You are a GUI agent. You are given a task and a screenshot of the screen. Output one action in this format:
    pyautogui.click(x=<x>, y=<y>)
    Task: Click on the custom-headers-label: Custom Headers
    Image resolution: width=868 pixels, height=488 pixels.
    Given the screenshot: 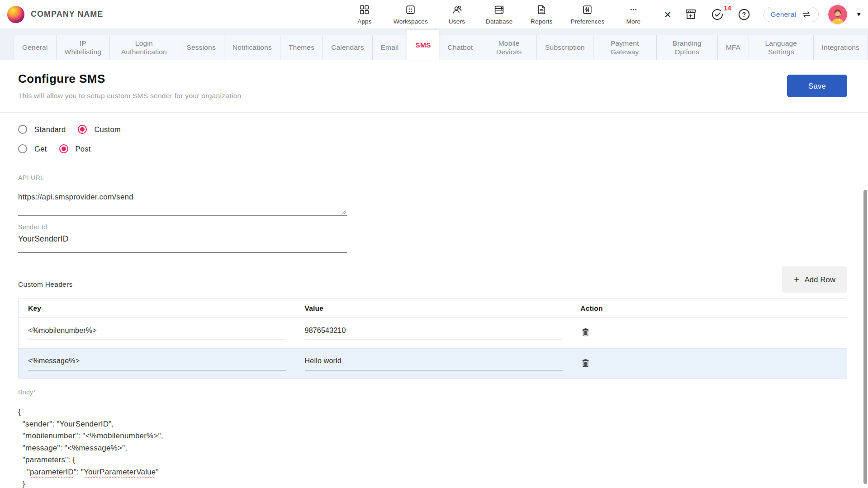 What is the action you would take?
    pyautogui.click(x=45, y=287)
    